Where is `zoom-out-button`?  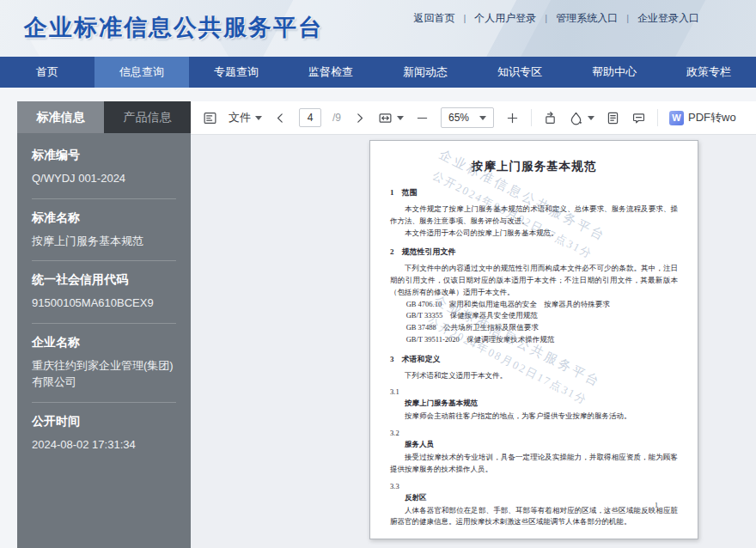
zoom-out-button is located at coordinates (423, 119).